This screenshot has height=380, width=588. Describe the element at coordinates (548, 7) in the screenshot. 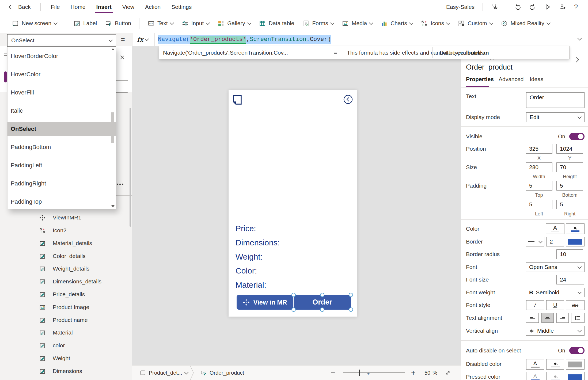

I see `play-icon` at that location.